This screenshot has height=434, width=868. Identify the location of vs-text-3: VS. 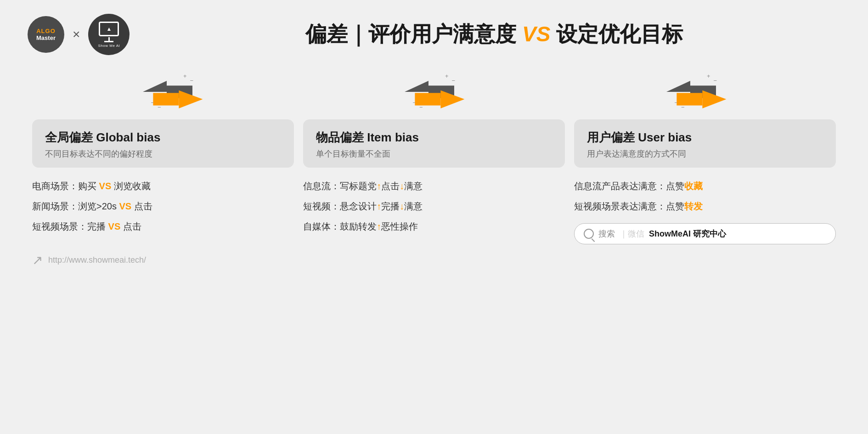
(115, 226).